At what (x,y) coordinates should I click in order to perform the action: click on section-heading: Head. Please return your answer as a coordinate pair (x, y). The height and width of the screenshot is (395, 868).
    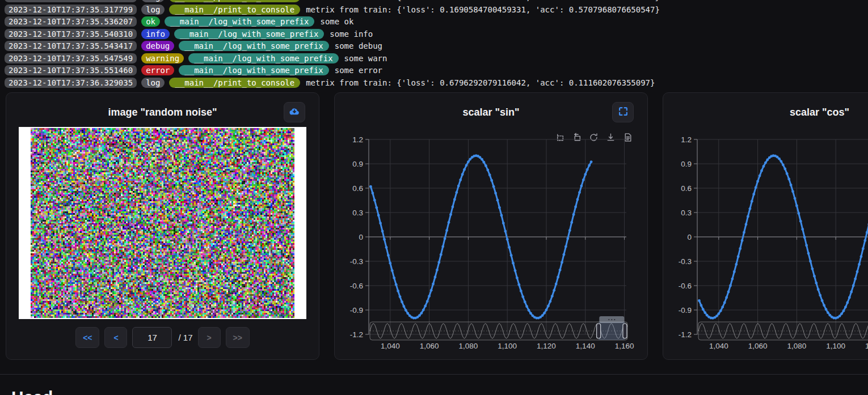
    Looking at the image, I should click on (32, 391).